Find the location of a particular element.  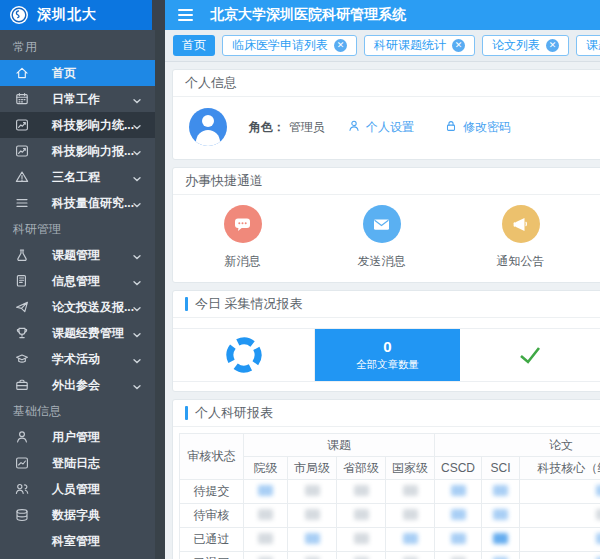

graduation-cap-icon is located at coordinates (22, 359).